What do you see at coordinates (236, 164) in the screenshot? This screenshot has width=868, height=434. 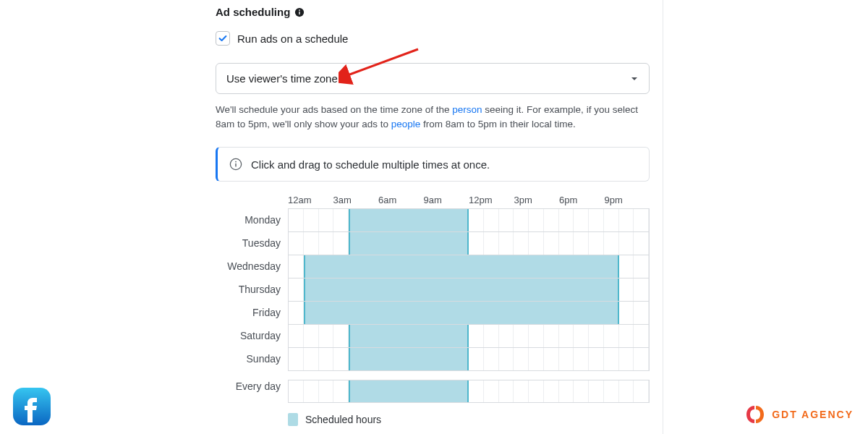 I see `info-circle-icon` at bounding box center [236, 164].